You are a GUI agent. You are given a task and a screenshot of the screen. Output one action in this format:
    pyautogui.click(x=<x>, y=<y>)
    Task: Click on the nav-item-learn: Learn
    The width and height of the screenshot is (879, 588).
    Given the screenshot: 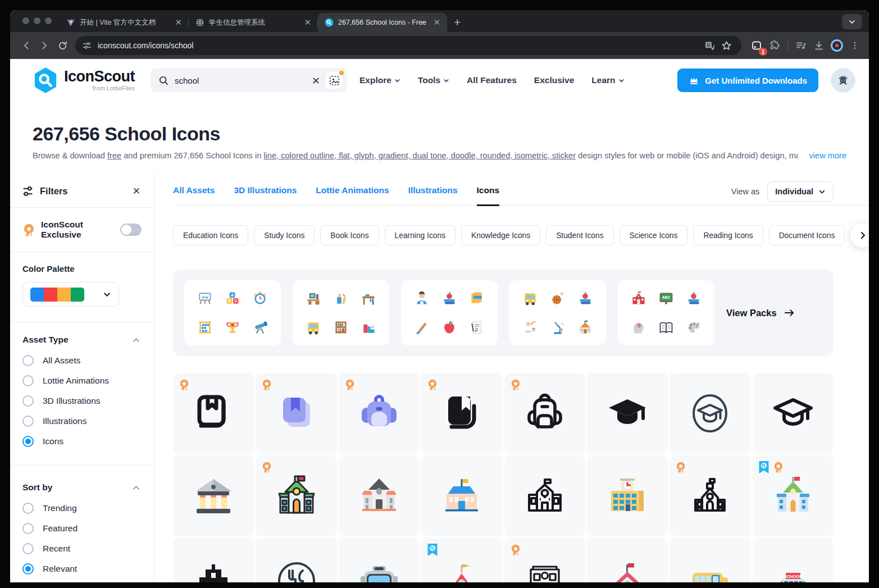 What is the action you would take?
    pyautogui.click(x=608, y=80)
    